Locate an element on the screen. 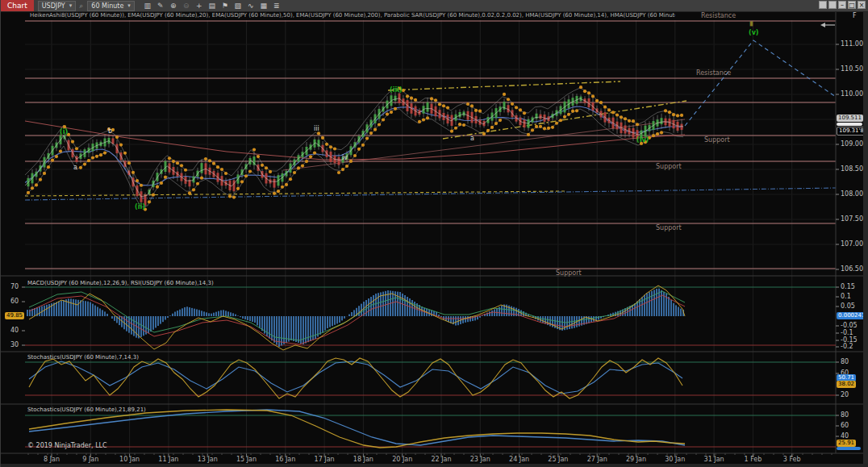 Image resolution: width=868 pixels, height=467 pixels. interval-dropdown: 60 Minute ▾ is located at coordinates (111, 6).